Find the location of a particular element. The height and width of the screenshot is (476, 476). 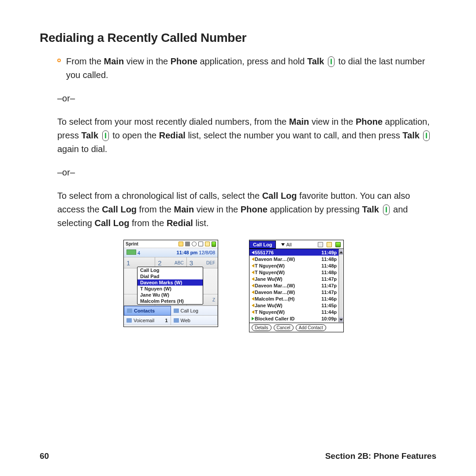

target-icon is located at coordinates (194, 244).